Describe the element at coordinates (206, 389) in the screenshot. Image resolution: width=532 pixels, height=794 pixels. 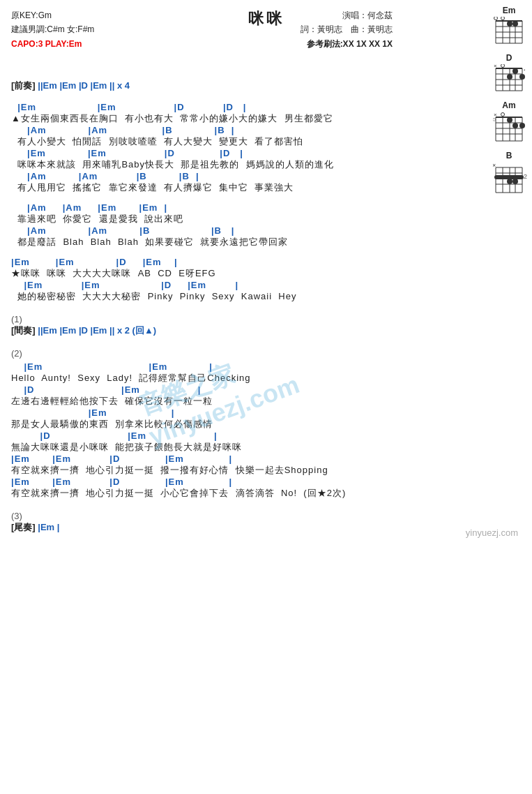
I see `s2-chords2: |D |Em |` at that location.